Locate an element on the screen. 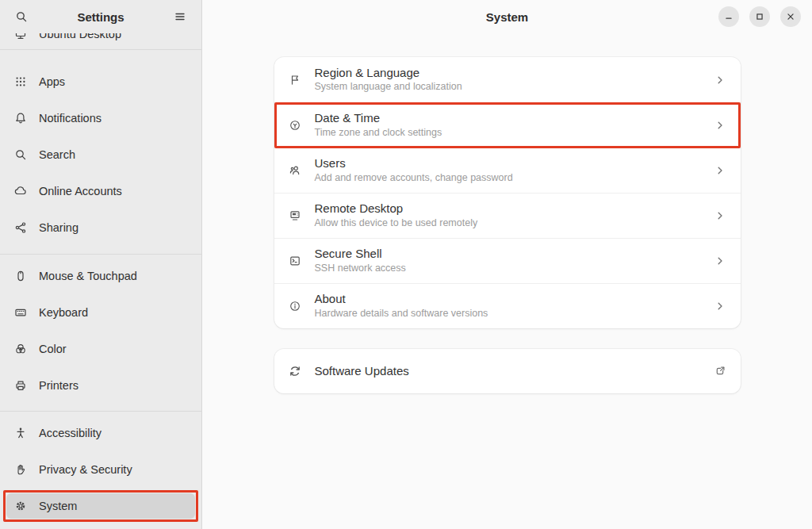  sidebar-item-keyboard: Keyboard is located at coordinates (101, 312).